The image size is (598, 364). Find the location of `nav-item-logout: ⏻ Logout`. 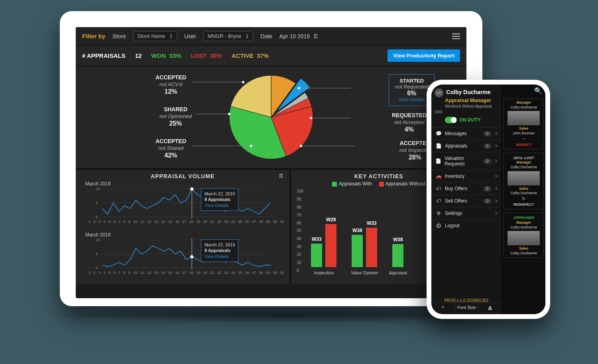

nav-item-logout: ⏻ Logout is located at coordinates (466, 226).